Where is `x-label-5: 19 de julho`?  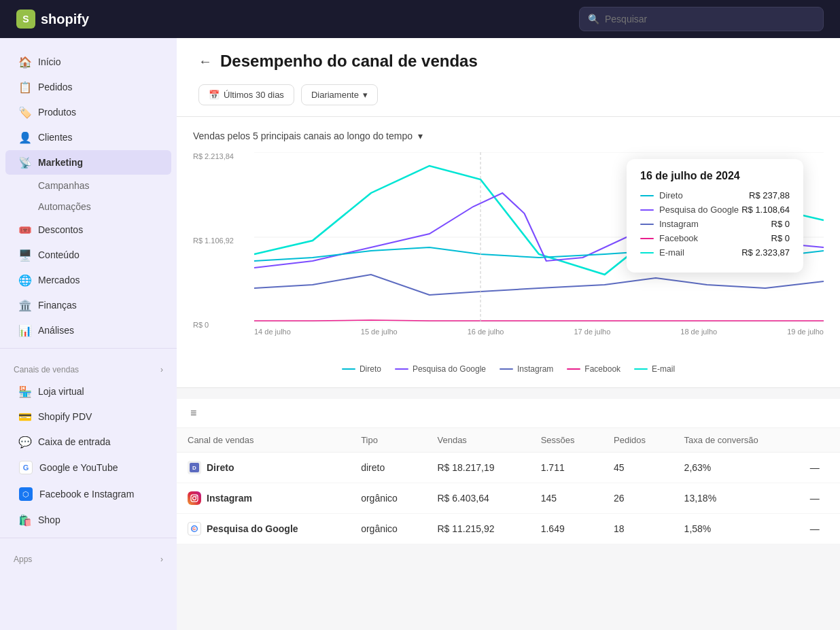
x-label-5: 19 de julho is located at coordinates (805, 332).